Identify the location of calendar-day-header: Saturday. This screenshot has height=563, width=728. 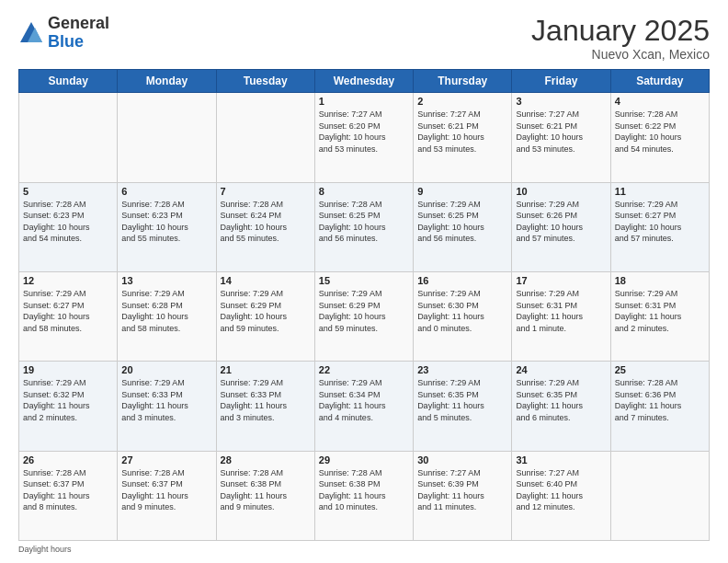
(660, 81).